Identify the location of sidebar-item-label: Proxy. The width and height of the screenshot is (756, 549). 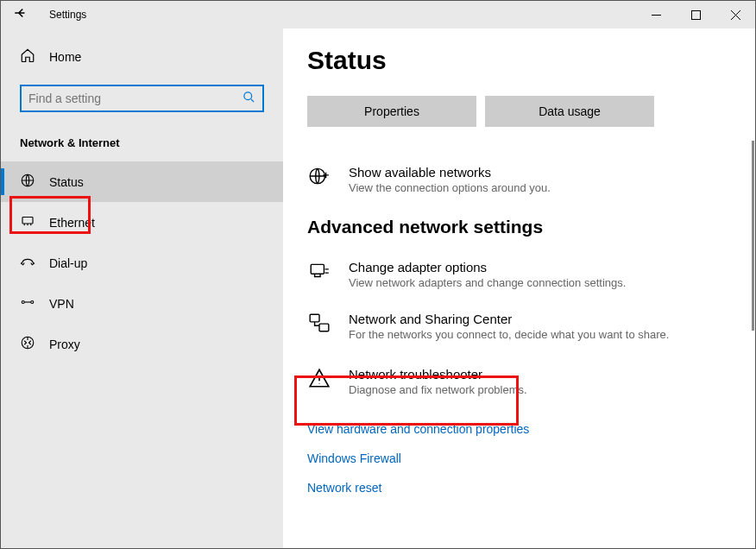
(65, 344).